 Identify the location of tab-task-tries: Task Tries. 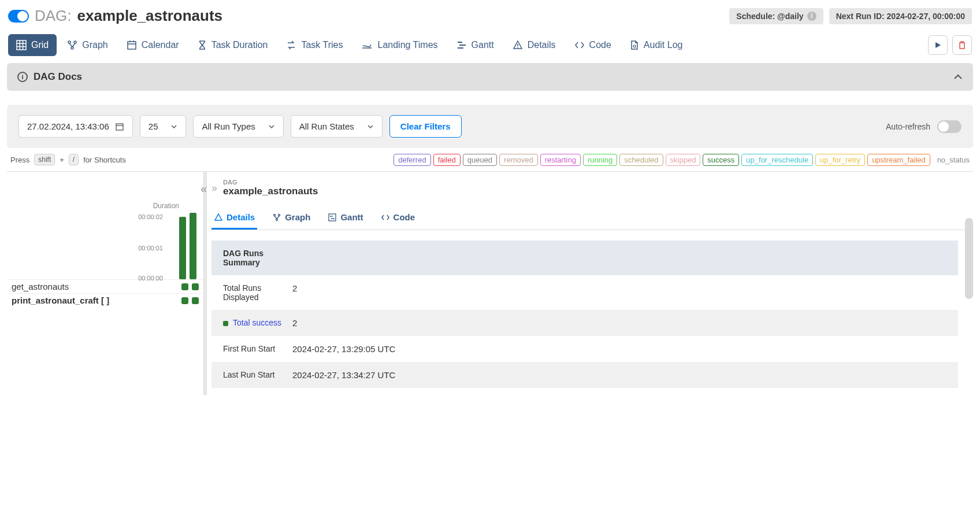
(314, 45).